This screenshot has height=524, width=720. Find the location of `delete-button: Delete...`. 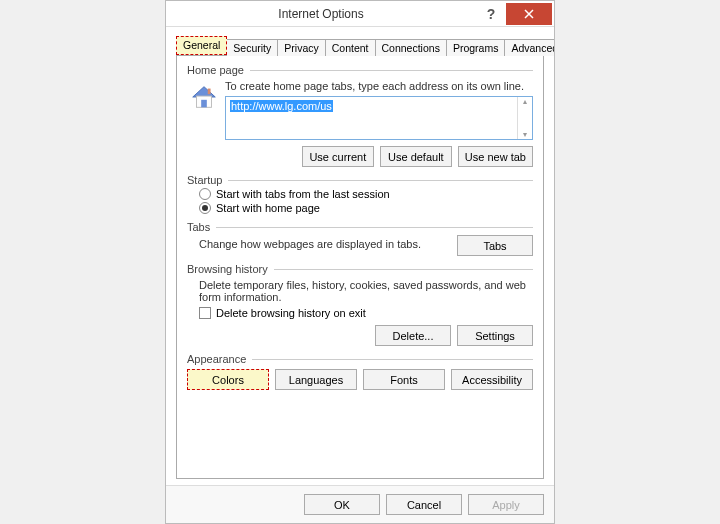

delete-button: Delete... is located at coordinates (413, 336).